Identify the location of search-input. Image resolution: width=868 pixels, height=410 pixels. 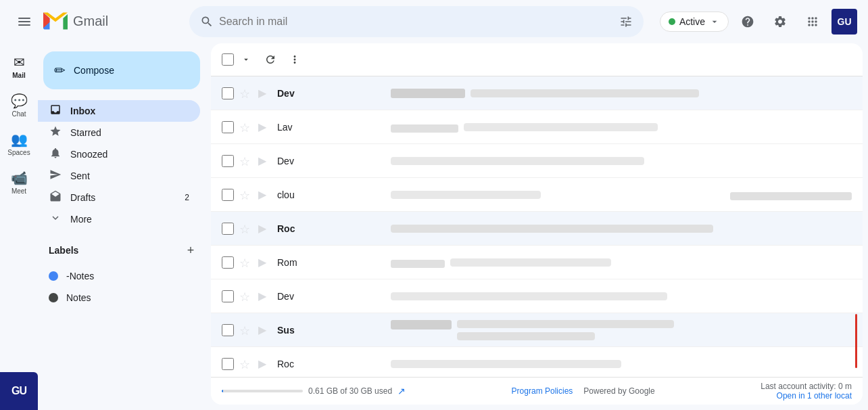
(416, 22).